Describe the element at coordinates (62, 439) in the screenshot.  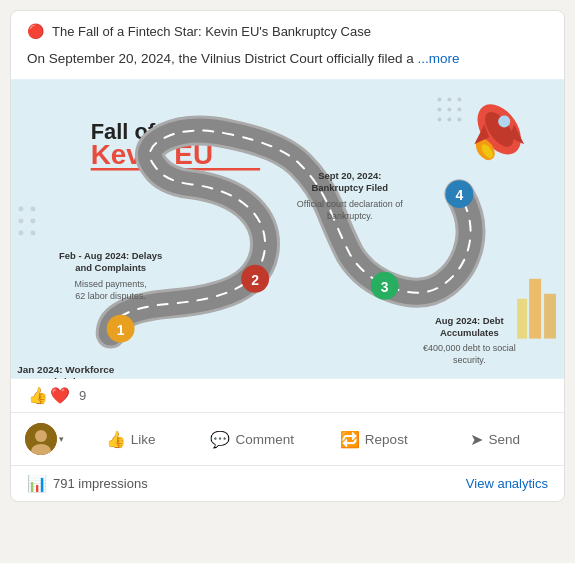
I see `chevron-down-icon: ▾` at that location.